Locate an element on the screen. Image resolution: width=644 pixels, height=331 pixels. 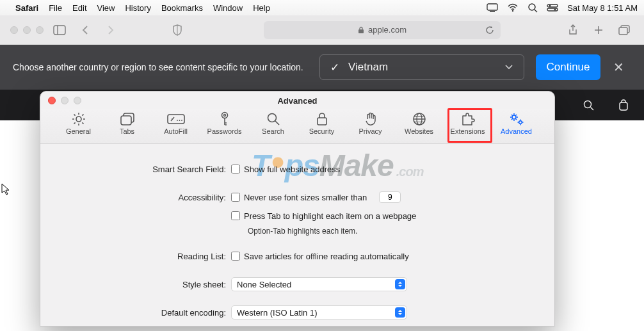
stylesheet-select: None Selected is located at coordinates (319, 284).